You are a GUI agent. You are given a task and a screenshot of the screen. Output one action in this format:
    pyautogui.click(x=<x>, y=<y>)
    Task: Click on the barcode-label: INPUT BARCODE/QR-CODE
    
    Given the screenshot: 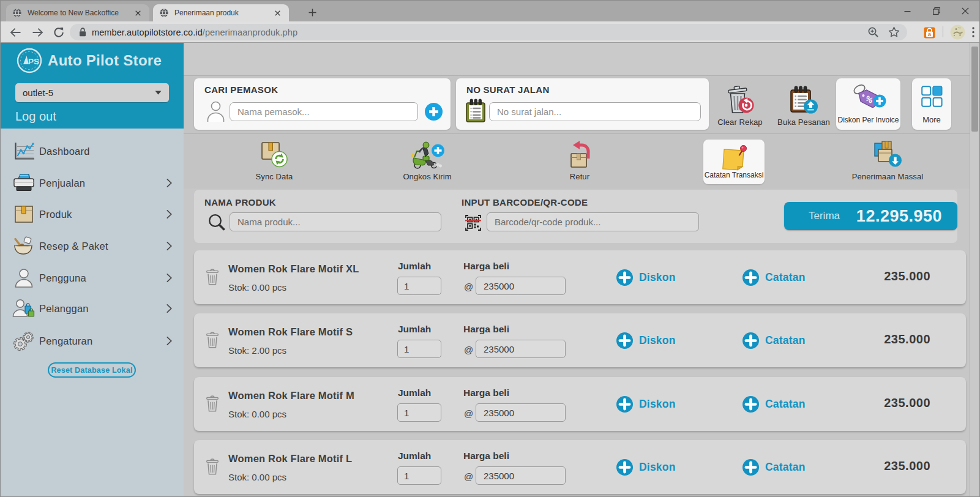 What is the action you would take?
    pyautogui.click(x=525, y=202)
    